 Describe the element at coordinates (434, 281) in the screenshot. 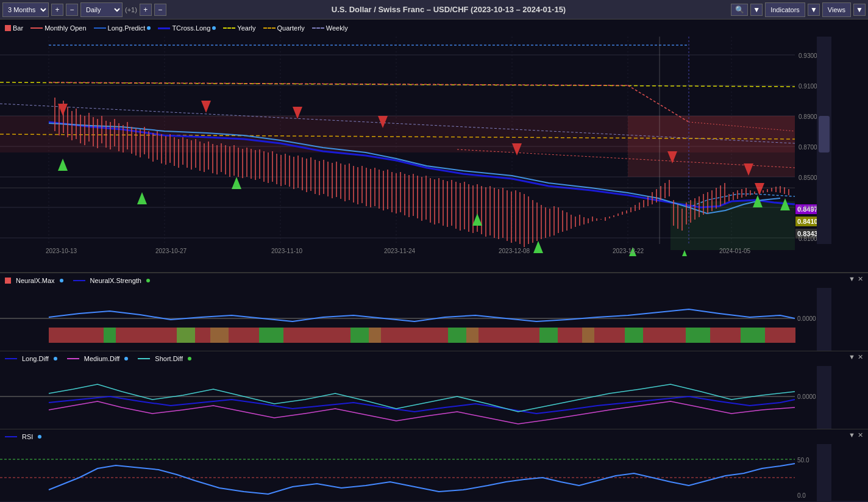

I see `neuralx-header: NeuralX.Max NeuralX.Strength ▼ ✕` at that location.